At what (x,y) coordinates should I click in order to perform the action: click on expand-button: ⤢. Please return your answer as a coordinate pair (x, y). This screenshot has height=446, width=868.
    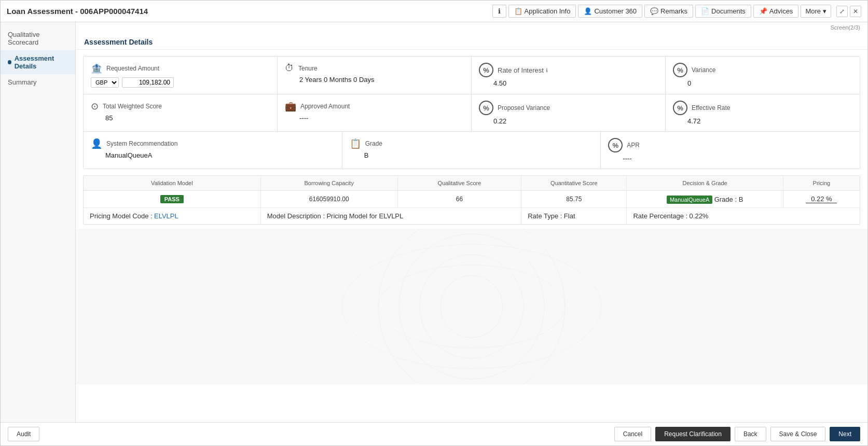
    Looking at the image, I should click on (842, 11).